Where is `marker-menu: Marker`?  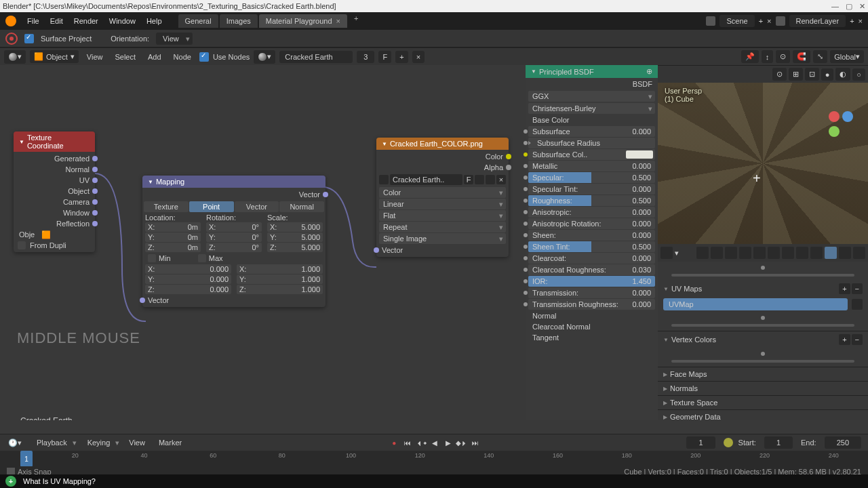 marker-menu: Marker is located at coordinates (170, 443).